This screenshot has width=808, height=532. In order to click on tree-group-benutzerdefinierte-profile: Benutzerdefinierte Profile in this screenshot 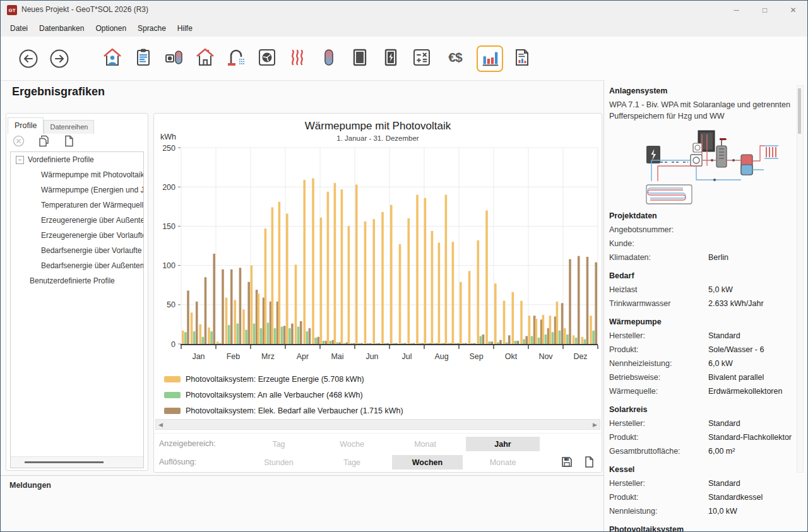, I will do `click(77, 281)`.